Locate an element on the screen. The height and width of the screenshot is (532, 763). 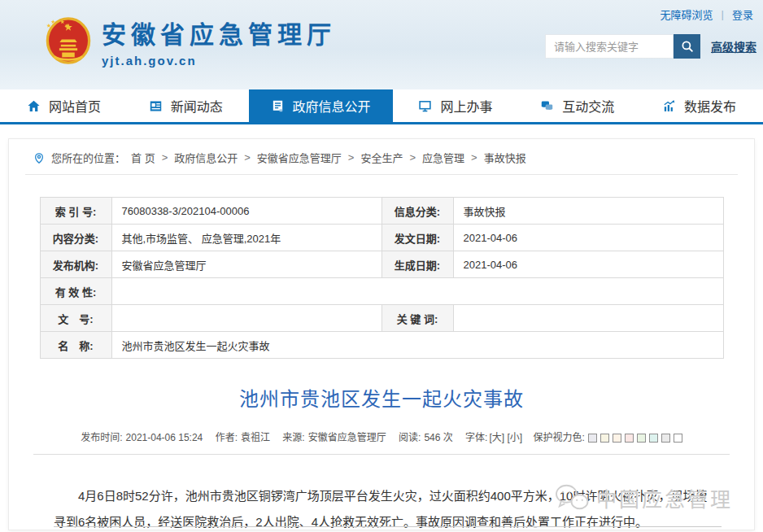
login-link: 登录 is located at coordinates (743, 15).